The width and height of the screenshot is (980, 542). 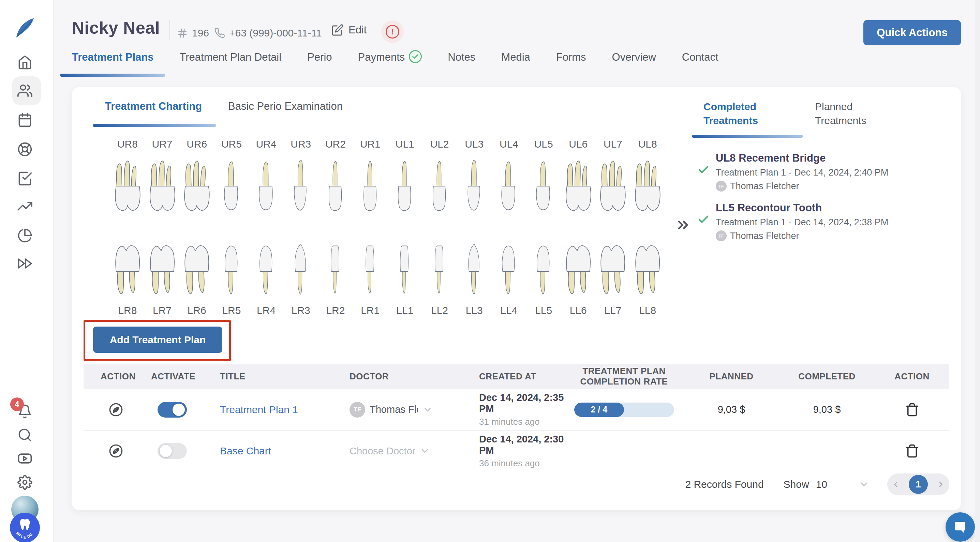 What do you see at coordinates (25, 120) in the screenshot?
I see `calendar-icon` at bounding box center [25, 120].